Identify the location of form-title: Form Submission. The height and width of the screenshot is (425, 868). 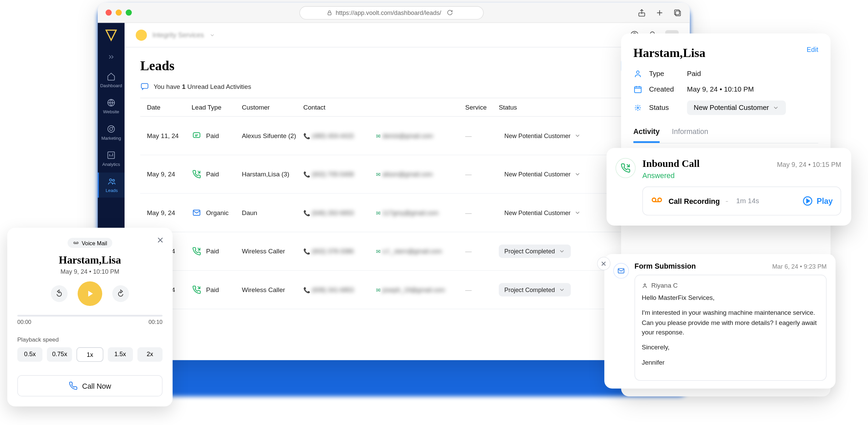
(665, 266).